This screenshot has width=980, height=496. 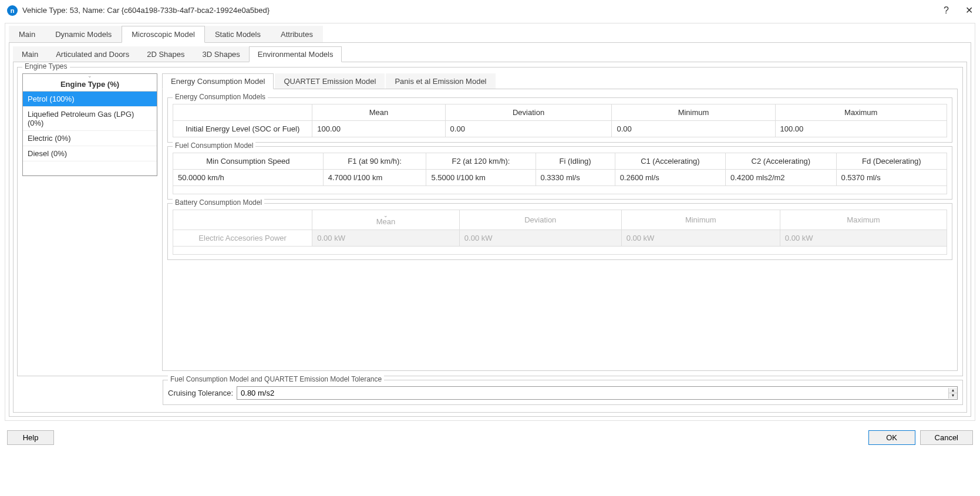 What do you see at coordinates (218, 81) in the screenshot?
I see `modeltab-energy: Energy Consumption Model` at bounding box center [218, 81].